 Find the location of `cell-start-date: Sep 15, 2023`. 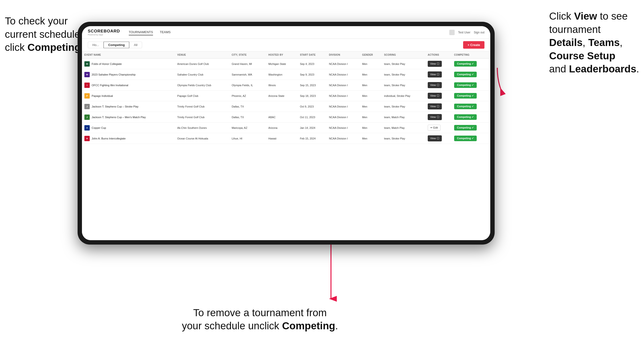

cell-start-date: Sep 15, 2023 is located at coordinates (312, 85).